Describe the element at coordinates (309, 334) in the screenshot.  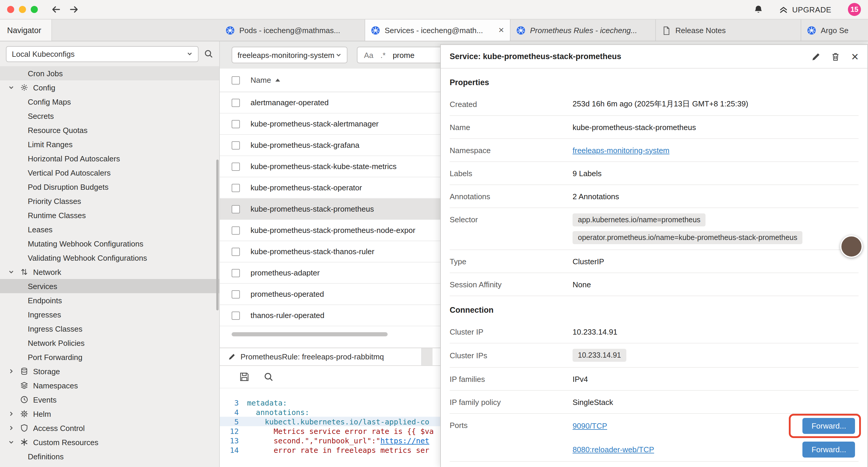
I see `horizontal-scrollbar` at that location.